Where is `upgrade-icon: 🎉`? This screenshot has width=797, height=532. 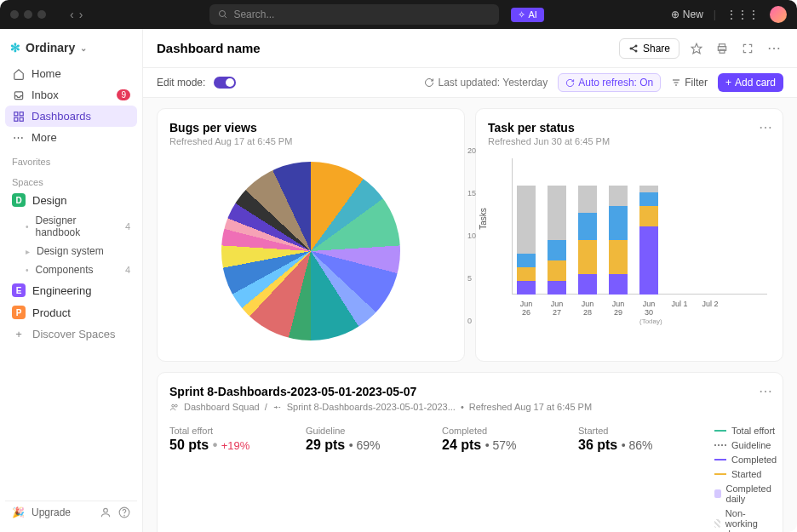 upgrade-icon: 🎉 is located at coordinates (19, 512).